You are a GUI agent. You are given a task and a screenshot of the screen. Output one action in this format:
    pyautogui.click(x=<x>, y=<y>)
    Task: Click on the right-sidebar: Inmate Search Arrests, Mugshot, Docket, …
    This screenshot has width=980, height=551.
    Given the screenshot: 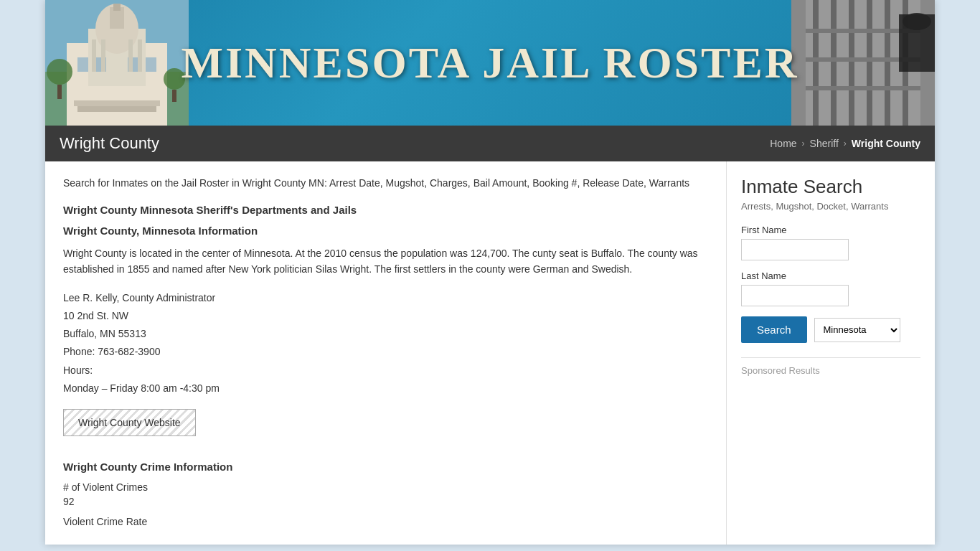 What is the action you would take?
    pyautogui.click(x=831, y=353)
    